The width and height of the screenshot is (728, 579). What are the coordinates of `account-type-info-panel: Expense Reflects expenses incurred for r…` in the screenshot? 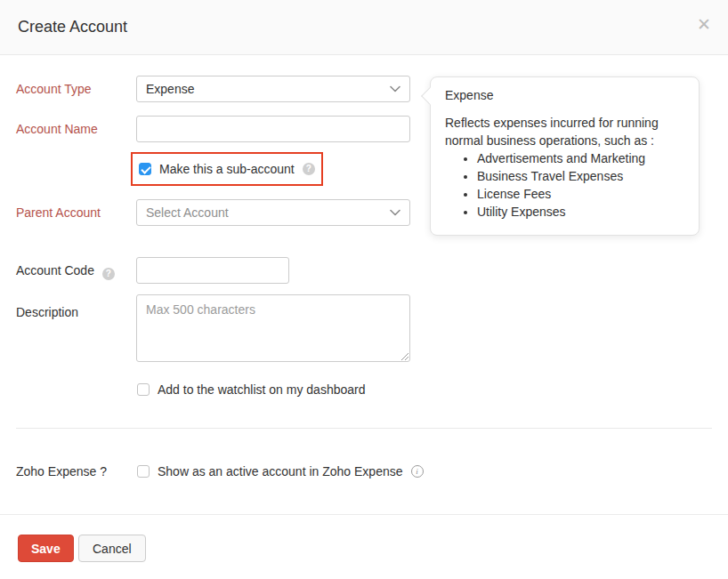 It's located at (564, 157).